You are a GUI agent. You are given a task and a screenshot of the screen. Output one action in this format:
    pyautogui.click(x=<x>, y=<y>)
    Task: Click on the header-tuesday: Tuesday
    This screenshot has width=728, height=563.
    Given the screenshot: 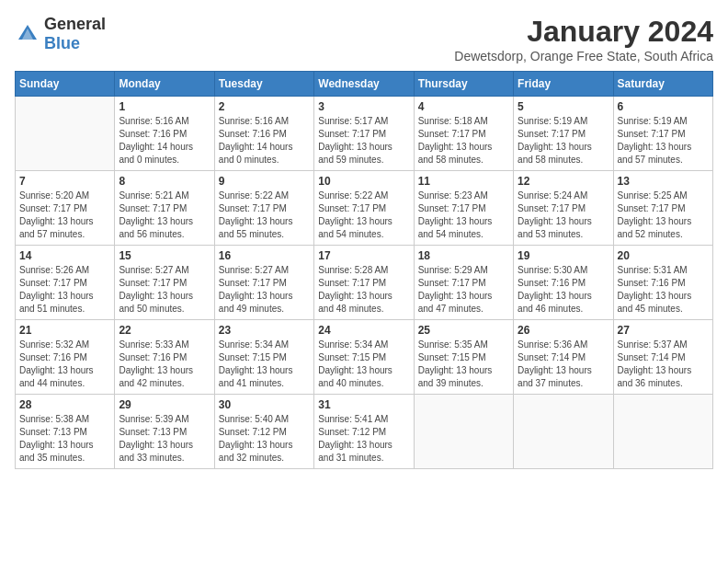 What is the action you would take?
    pyautogui.click(x=264, y=85)
    